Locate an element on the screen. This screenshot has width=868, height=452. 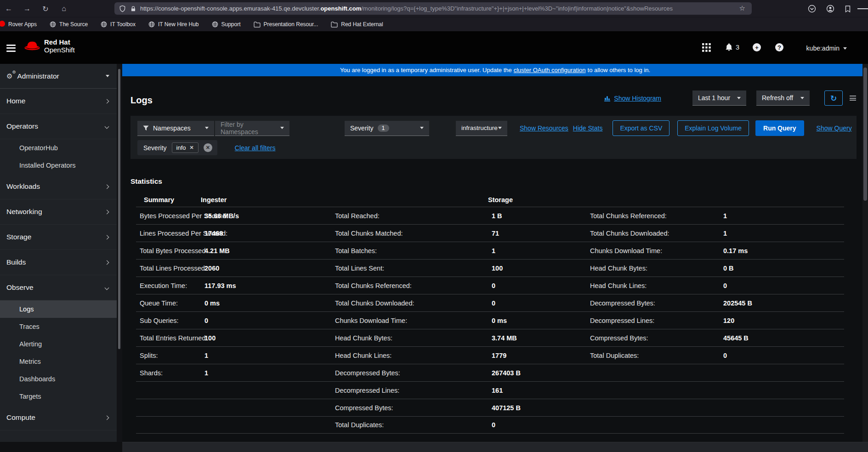
severity-chip-info: info ✕ is located at coordinates (185, 148).